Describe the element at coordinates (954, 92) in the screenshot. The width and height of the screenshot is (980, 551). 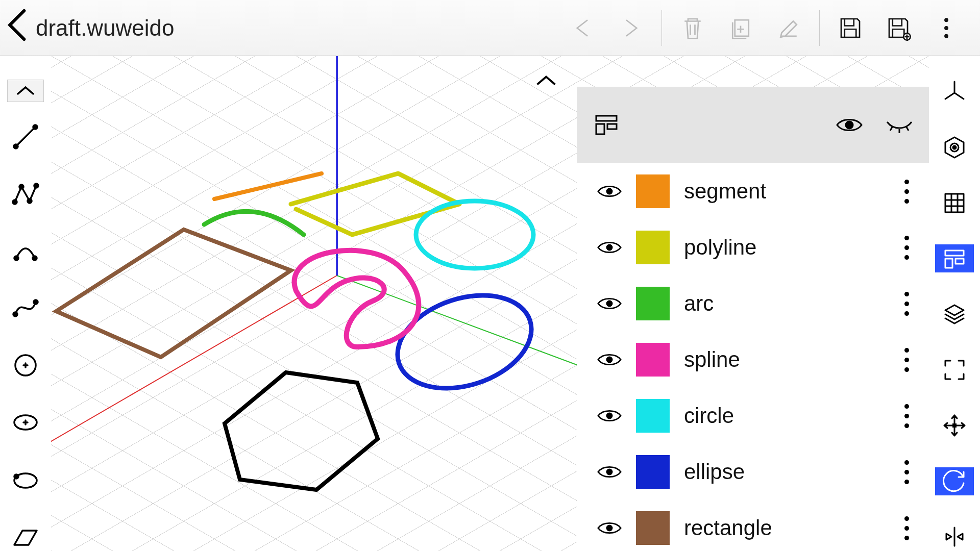
I see `axes-view-button` at that location.